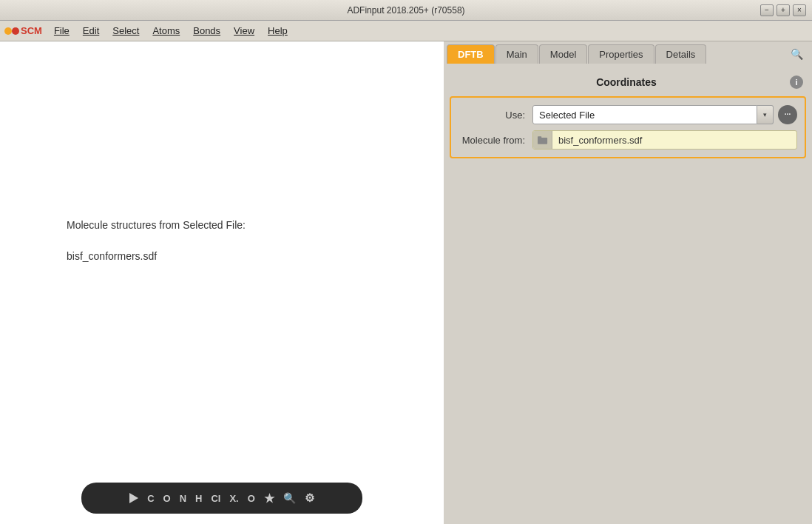 Image resolution: width=812 pixels, height=524 pixels. Describe the element at coordinates (31, 31) in the screenshot. I see `scm-text: SCM` at that location.